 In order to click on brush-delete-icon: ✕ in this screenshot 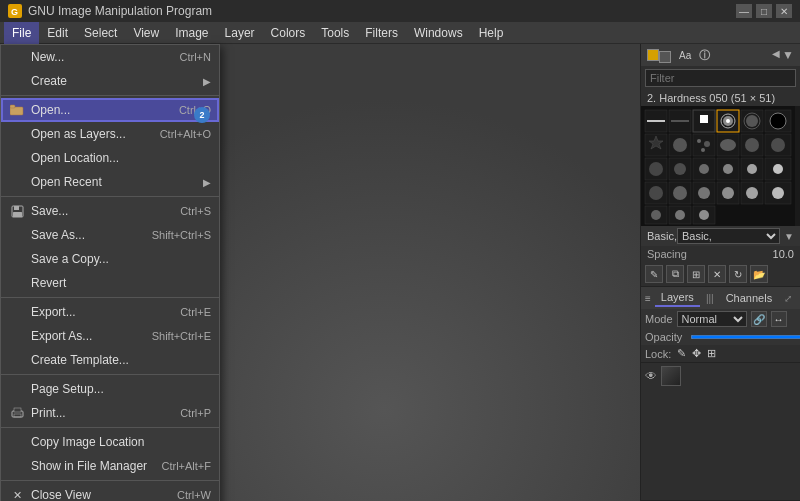, I will do `click(717, 274)`.